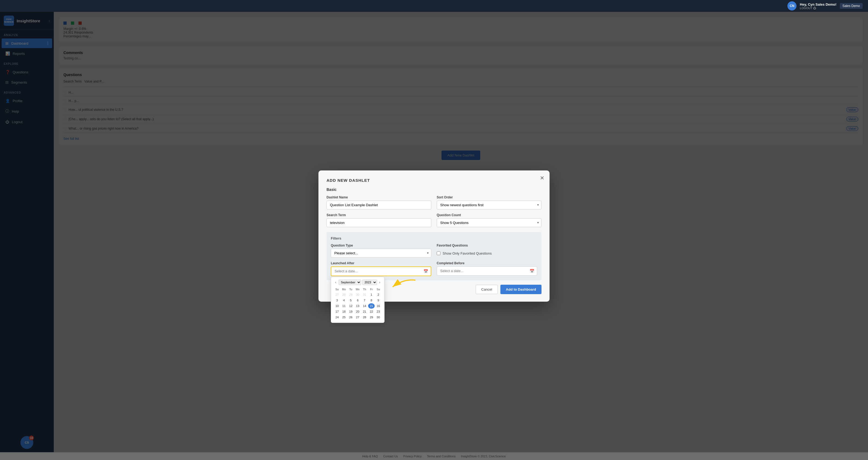 Image resolution: width=868 pixels, height=460 pixels. Describe the element at coordinates (365, 312) in the screenshot. I see `cal-day: 21` at that location.